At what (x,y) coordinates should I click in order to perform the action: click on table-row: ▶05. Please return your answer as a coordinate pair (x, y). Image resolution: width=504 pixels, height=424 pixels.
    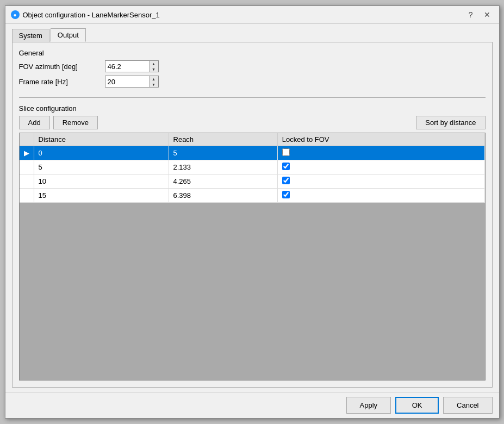
    Looking at the image, I should click on (252, 153).